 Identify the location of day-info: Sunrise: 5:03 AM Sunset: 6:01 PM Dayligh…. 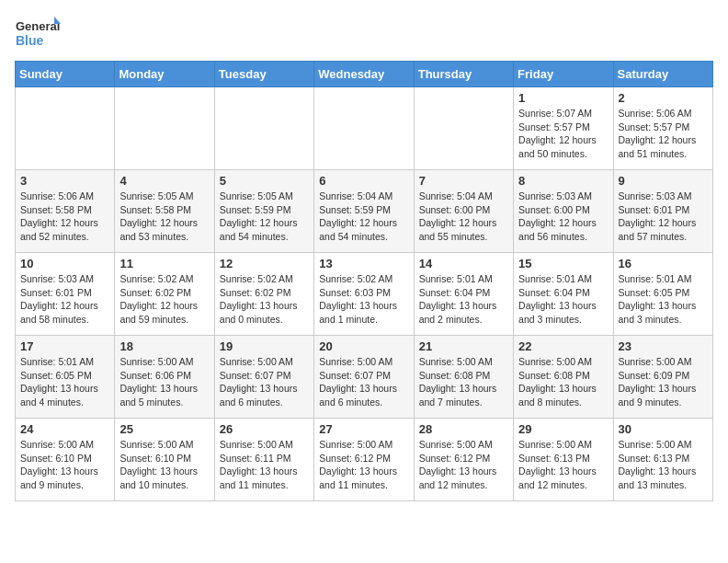
(664, 217).